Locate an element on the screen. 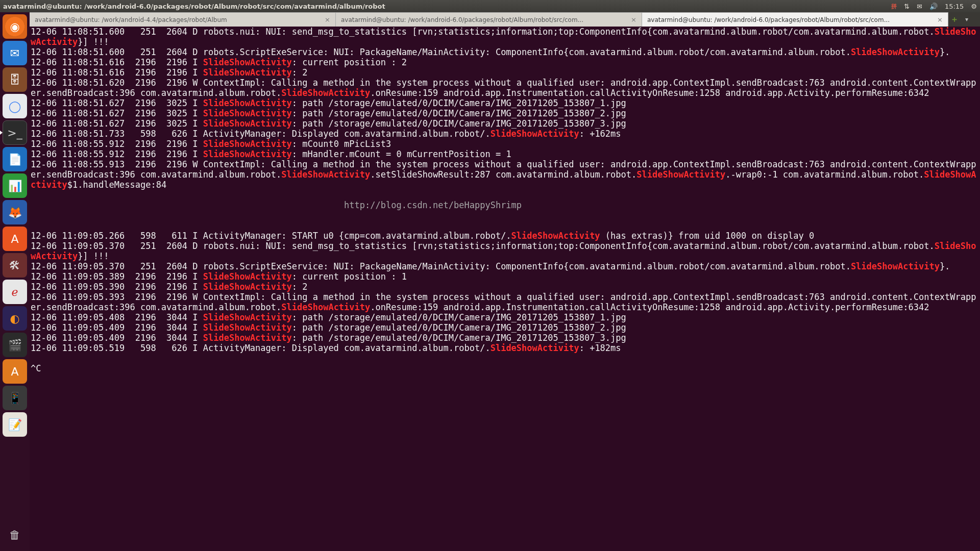  updater-icon: A is located at coordinates (15, 371).